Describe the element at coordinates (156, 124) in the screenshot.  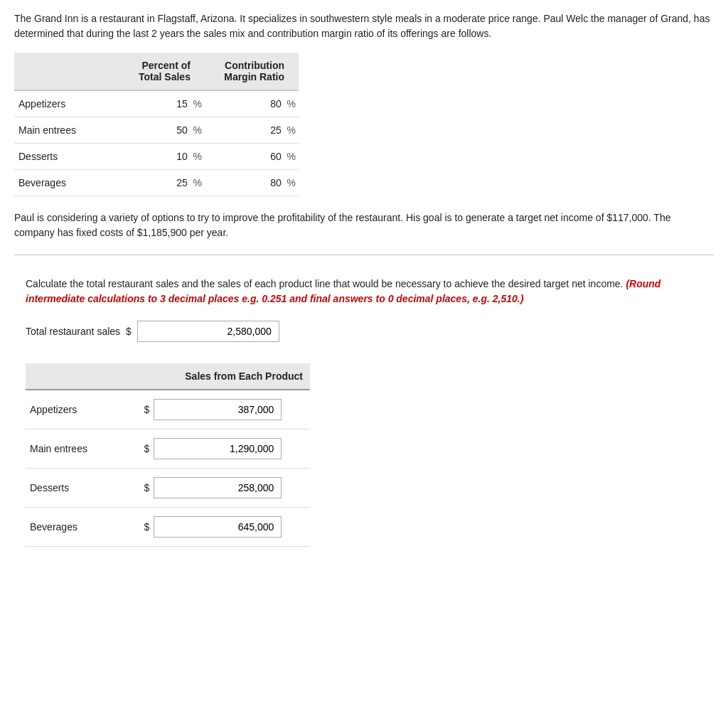
I see `sales-mix-table: Percent of Total Sales Contribution Marg…` at that location.